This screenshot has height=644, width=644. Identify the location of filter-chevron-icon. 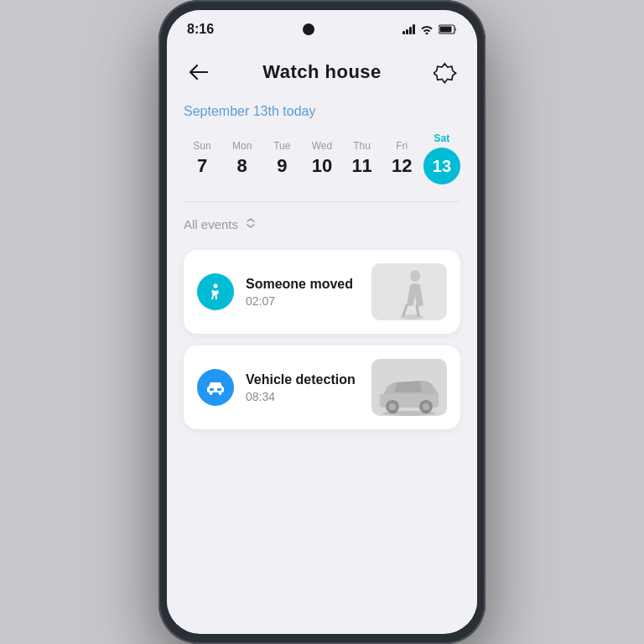
(251, 225).